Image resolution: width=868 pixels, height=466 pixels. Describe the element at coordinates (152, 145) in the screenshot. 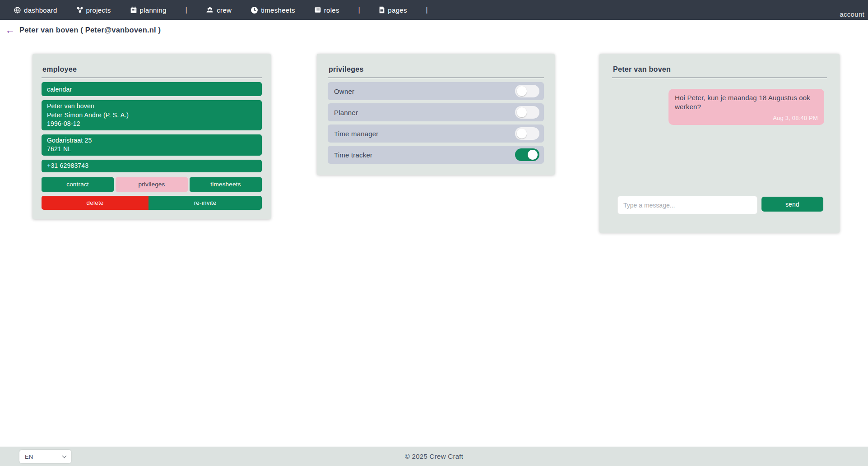

I see `address-info-box: Godaristraat 25 7621 NL` at that location.